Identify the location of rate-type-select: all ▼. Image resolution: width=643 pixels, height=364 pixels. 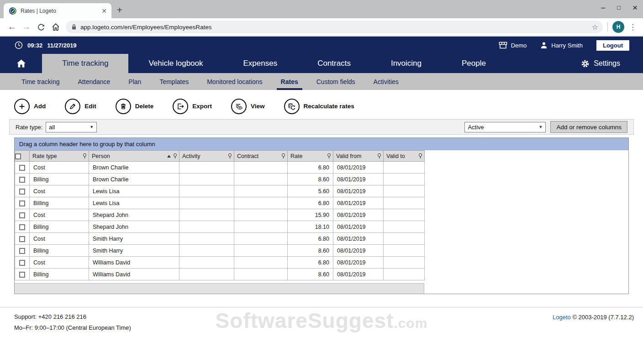
(71, 127).